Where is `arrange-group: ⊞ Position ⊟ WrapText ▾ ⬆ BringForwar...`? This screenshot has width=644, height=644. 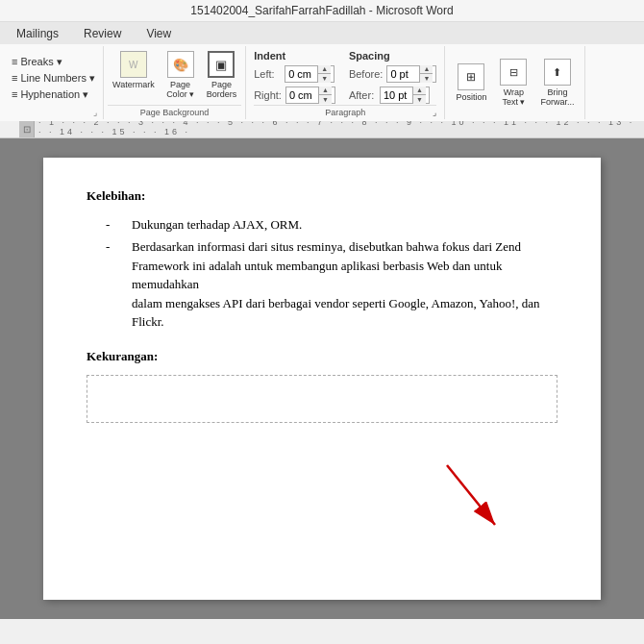 arrange-group: ⊞ Position ⊟ WrapText ▾ ⬆ BringForwar... is located at coordinates (515, 83).